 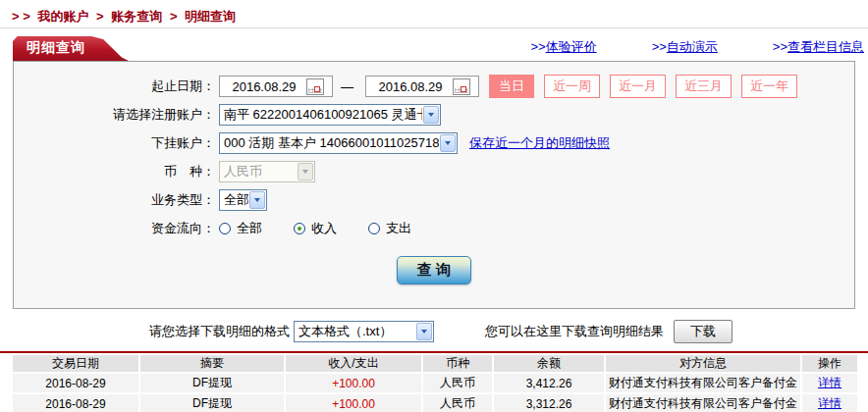 I want to click on table-row: 2016-08-29 DF提现 +100.00 人民币 3,312.26 财付通…, so click(x=435, y=403).